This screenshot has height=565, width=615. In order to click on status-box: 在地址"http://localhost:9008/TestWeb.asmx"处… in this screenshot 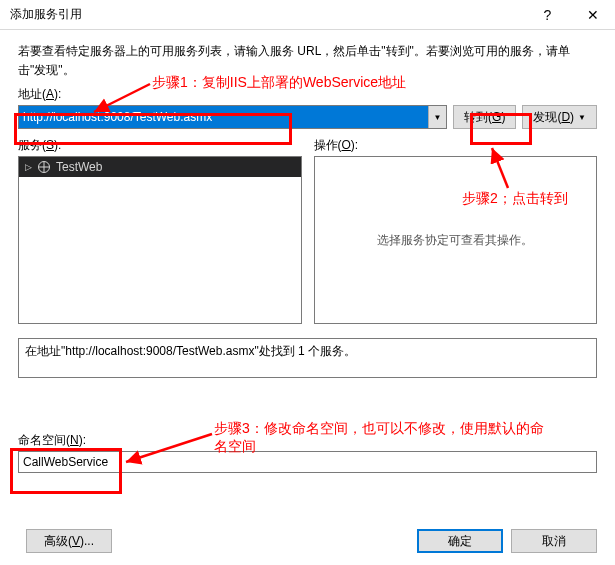, I will do `click(308, 358)`.